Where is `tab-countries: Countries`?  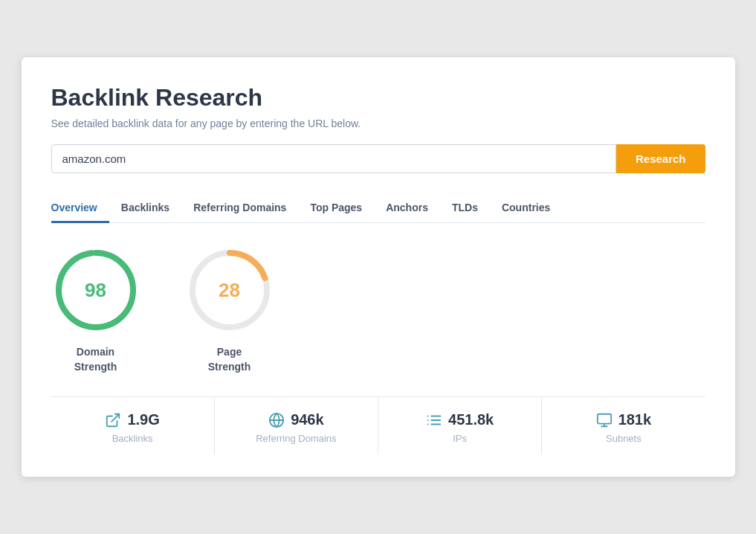
tab-countries: Countries is located at coordinates (526, 208).